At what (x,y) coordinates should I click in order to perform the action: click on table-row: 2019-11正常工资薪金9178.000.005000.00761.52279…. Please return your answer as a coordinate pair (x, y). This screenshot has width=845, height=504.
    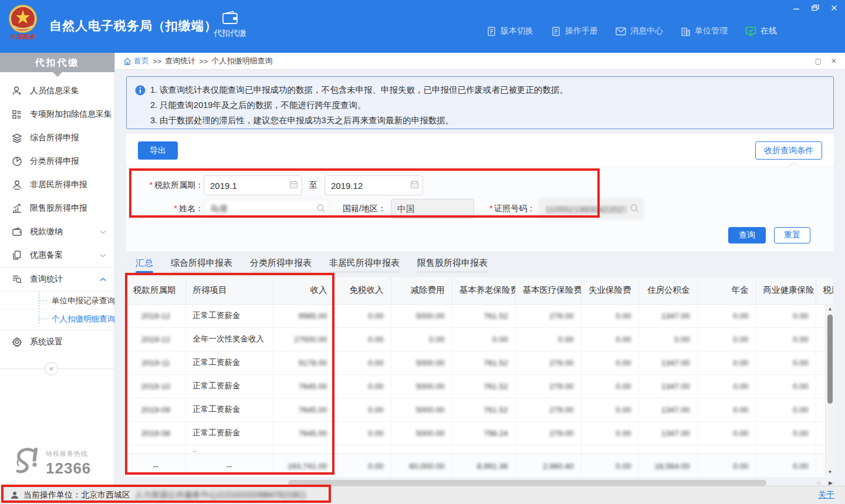
    Looking at the image, I should click on (480, 363).